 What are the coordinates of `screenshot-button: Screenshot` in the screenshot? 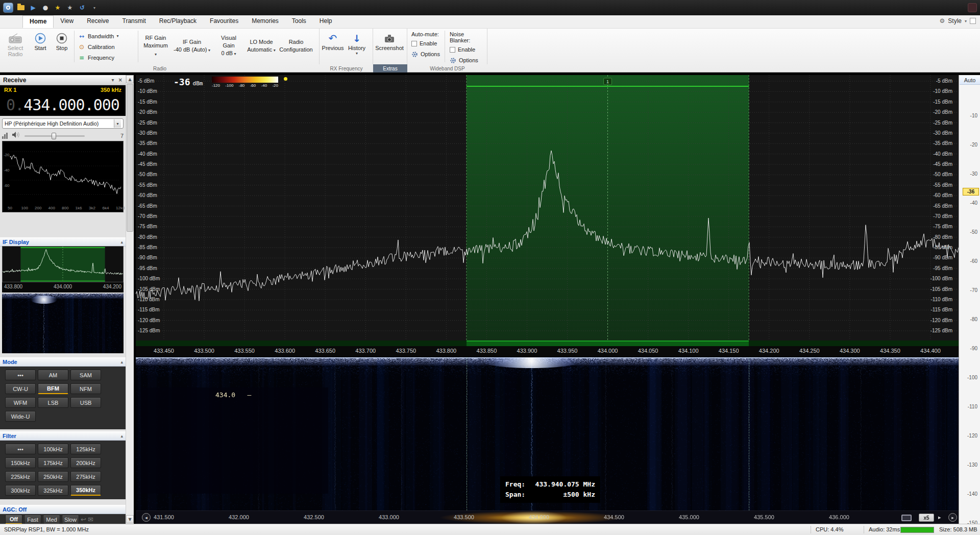 It's located at (389, 46).